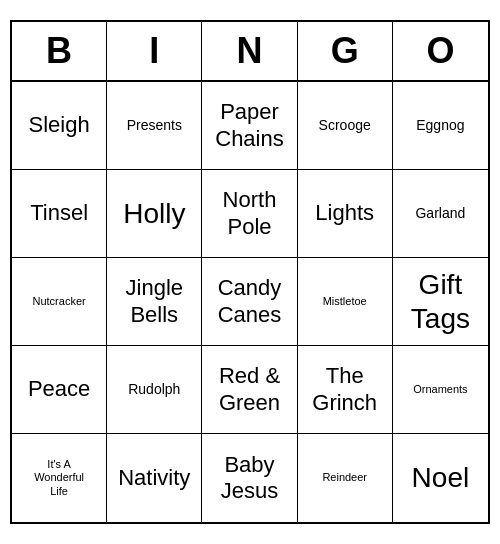  I want to click on bingo-cell-11: Jingle Bells, so click(154, 302).